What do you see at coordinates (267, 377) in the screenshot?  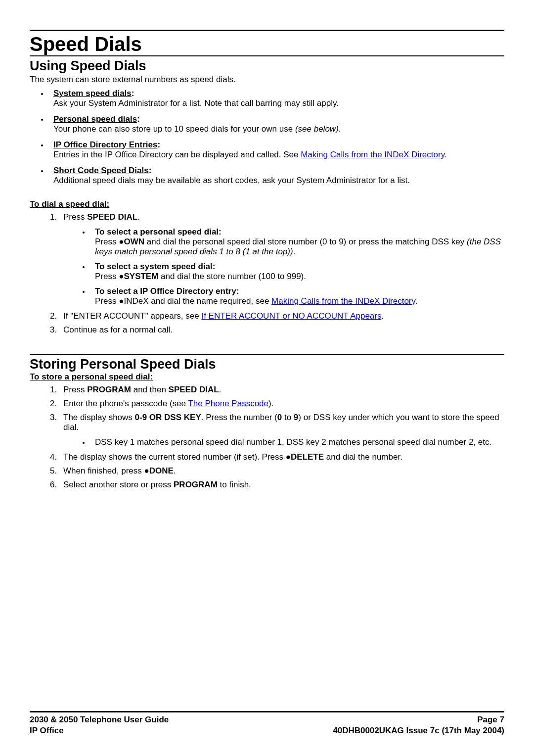 I see `to-store-heading: To store a personal speed dial:` at bounding box center [267, 377].